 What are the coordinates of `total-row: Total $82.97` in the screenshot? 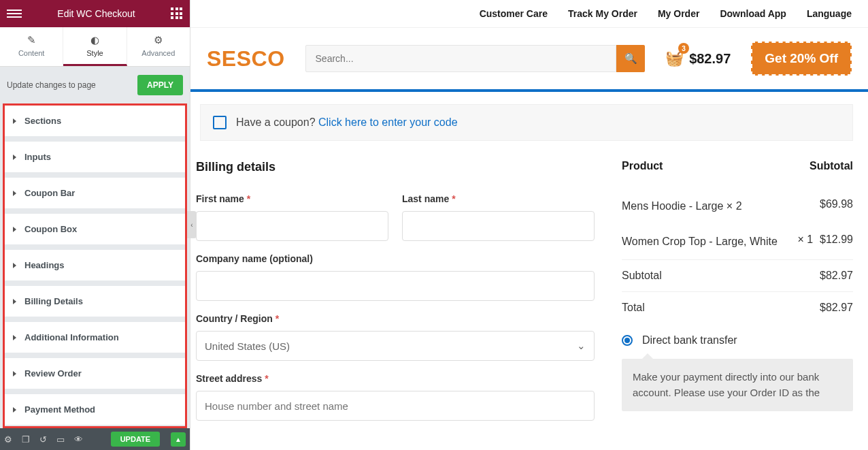 It's located at (737, 308).